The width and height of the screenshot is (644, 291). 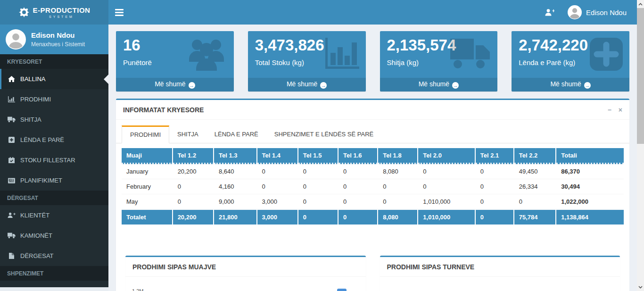 What do you see at coordinates (62, 10) in the screenshot?
I see `brand-name: E-PRODUCTION` at bounding box center [62, 10].